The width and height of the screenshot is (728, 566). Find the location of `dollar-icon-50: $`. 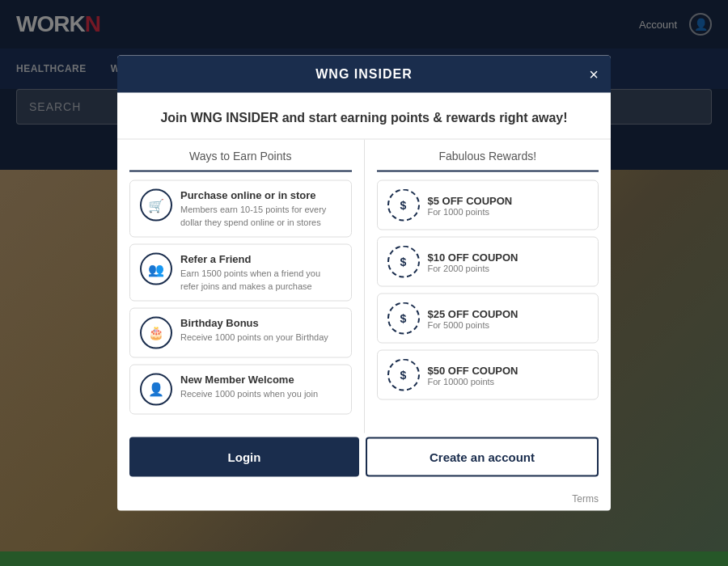

dollar-icon-50: $ is located at coordinates (404, 375).